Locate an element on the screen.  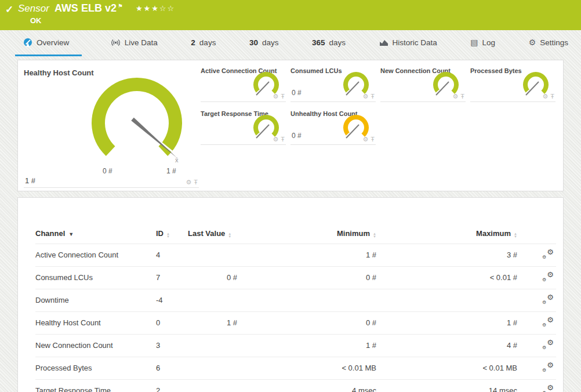
channel-minimum is located at coordinates (307, 300).